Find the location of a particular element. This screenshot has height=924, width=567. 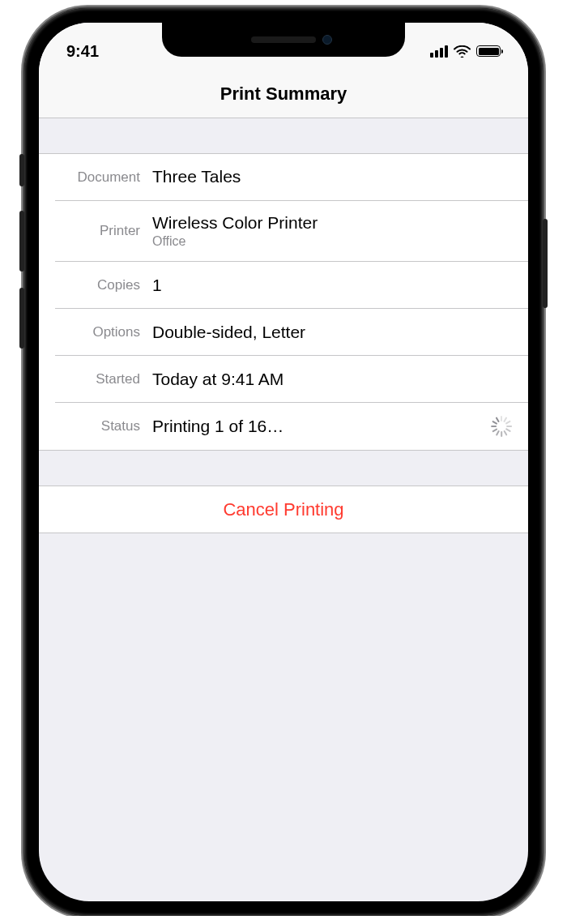

volume-down-button is located at coordinates (22, 318).